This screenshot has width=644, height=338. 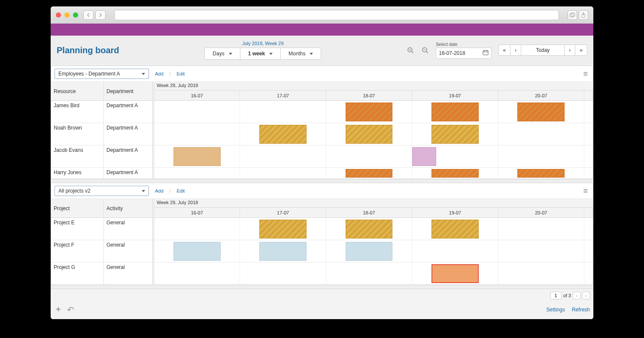 What do you see at coordinates (556, 310) in the screenshot?
I see `settings-link: Settings` at bounding box center [556, 310].